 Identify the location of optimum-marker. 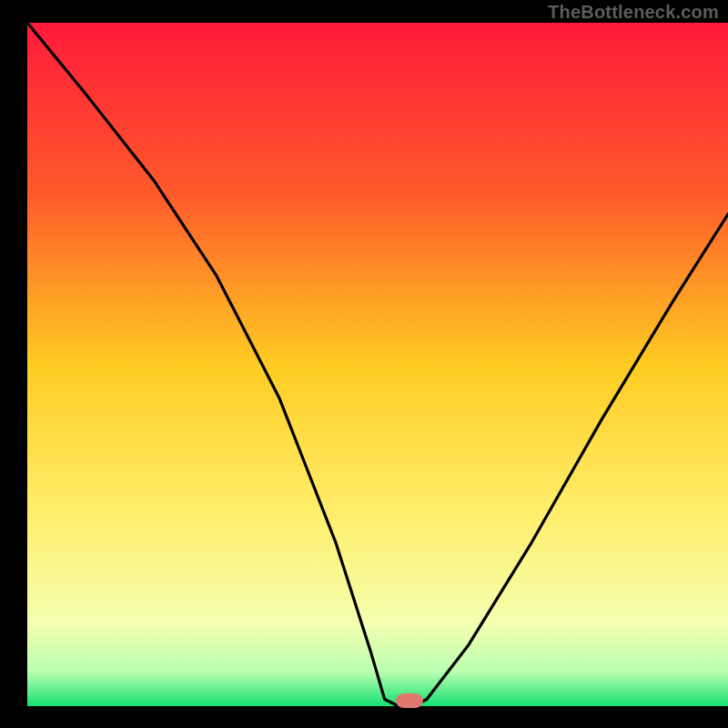
(410, 701).